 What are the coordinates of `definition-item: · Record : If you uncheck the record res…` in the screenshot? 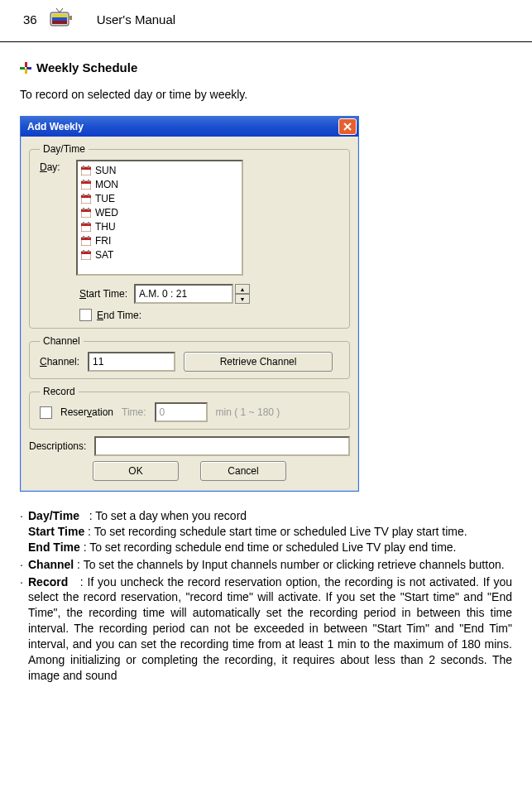 It's located at (266, 629).